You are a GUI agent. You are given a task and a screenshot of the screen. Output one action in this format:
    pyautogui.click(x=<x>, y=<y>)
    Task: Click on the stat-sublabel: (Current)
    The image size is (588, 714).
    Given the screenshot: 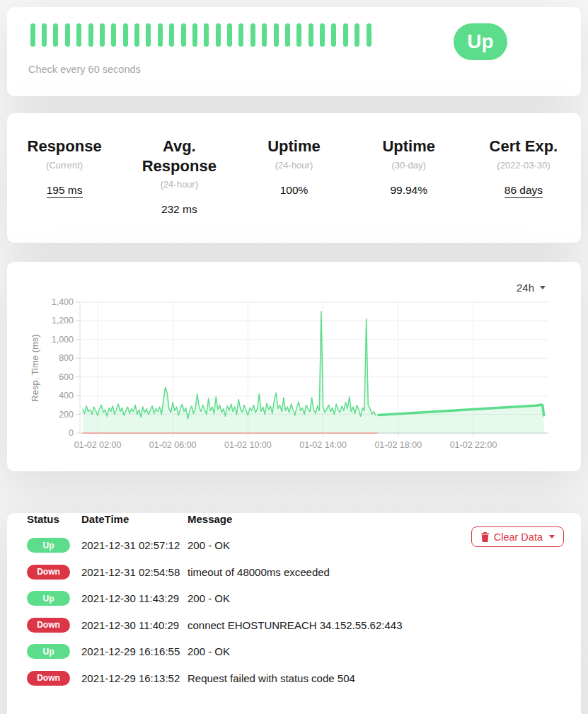 What is the action you would take?
    pyautogui.click(x=64, y=166)
    